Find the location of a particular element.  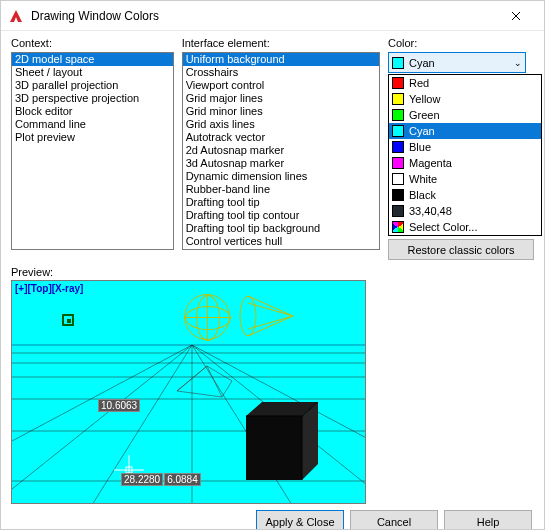

color-option-label: Black is located at coordinates (422, 195).